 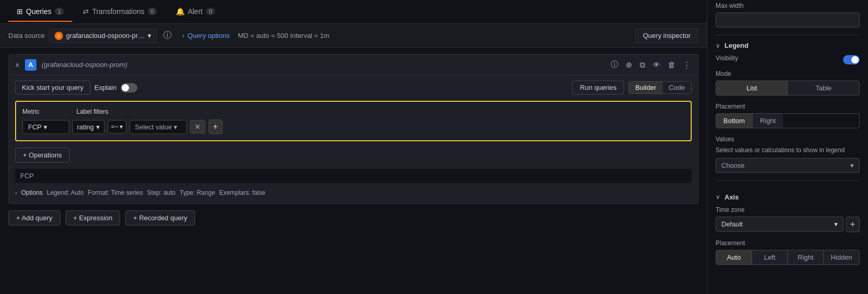 I want to click on tab-queries-label: Queries, so click(x=38, y=11).